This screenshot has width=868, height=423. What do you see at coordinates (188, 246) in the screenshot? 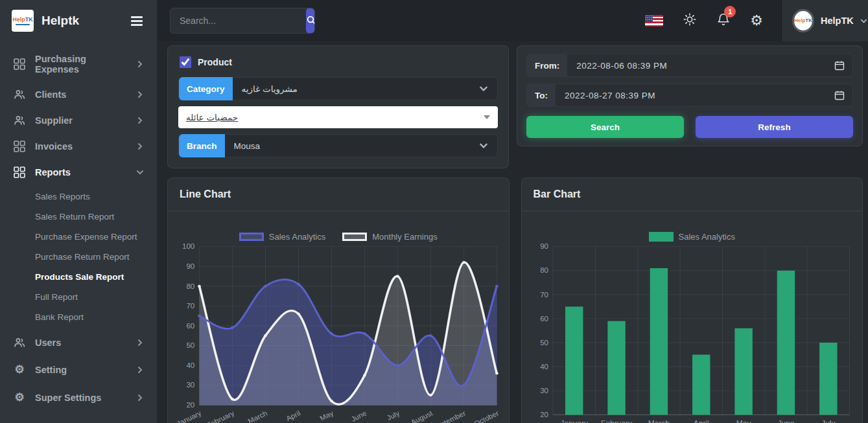
I see `svg-text: 100` at bounding box center [188, 246].